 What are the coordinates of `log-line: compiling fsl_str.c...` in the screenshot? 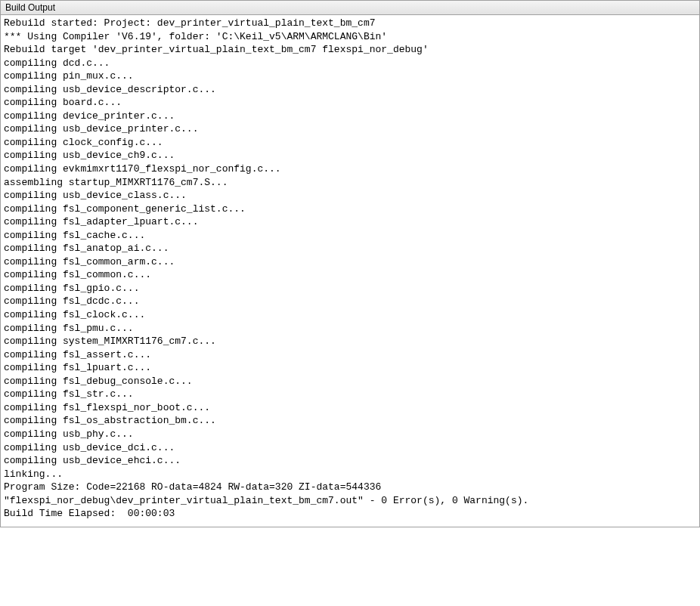 It's located at (350, 394).